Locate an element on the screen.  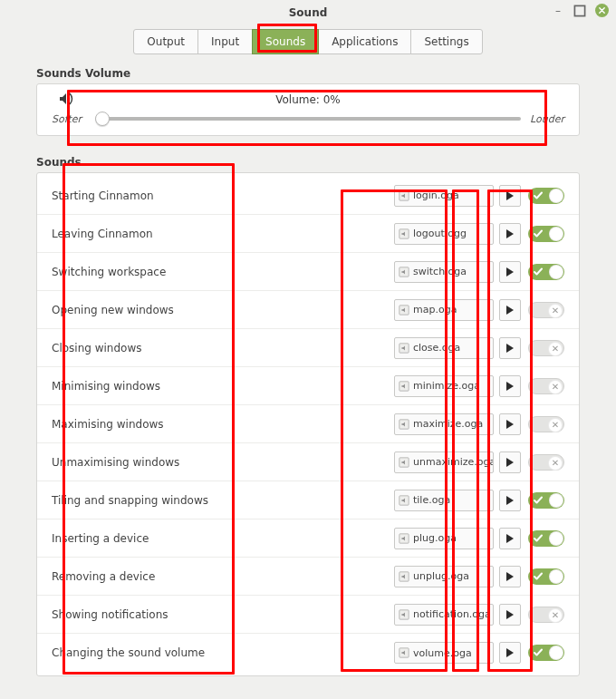
volume-label: Volume: 0% is located at coordinates (308, 100).